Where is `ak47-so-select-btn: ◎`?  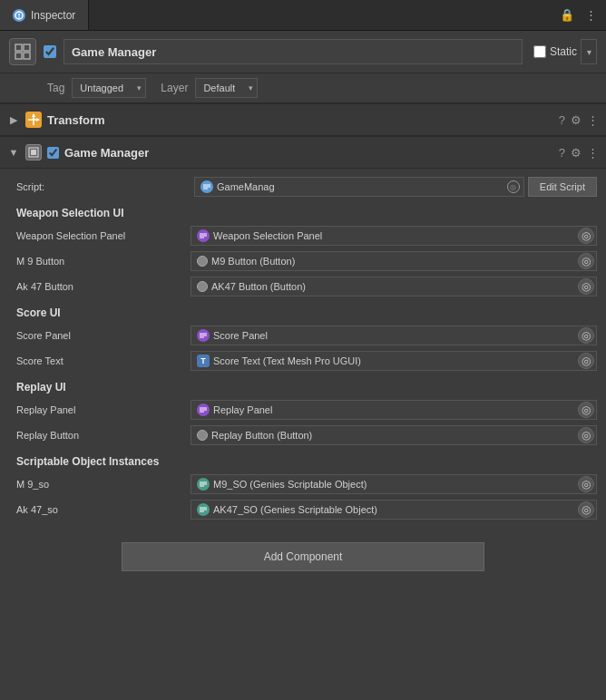
ak47-so-select-btn: ◎ is located at coordinates (586, 510).